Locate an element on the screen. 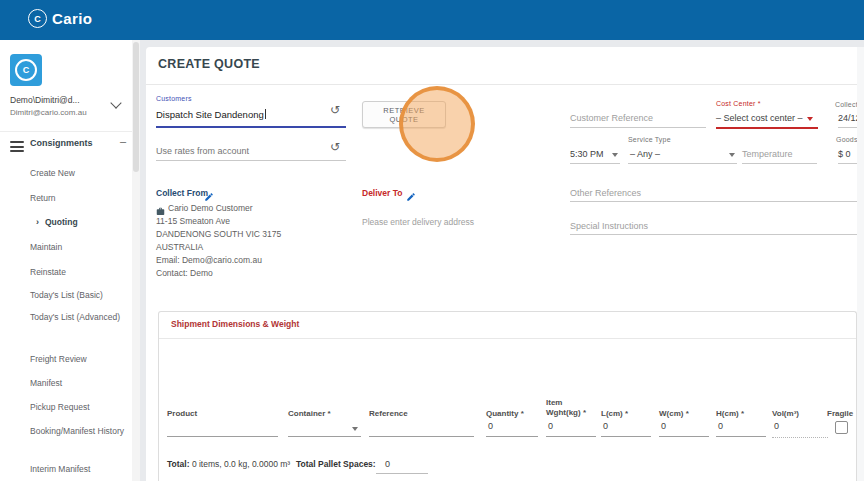 This screenshot has height=481, width=864. sidebar-item-reinstate: Reinstate is located at coordinates (78, 272).